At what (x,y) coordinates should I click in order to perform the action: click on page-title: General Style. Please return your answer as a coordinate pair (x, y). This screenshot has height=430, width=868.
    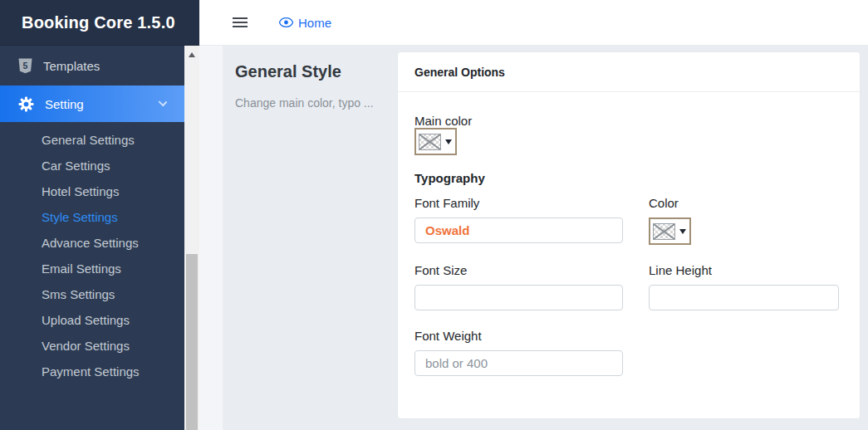
    Looking at the image, I should click on (288, 71).